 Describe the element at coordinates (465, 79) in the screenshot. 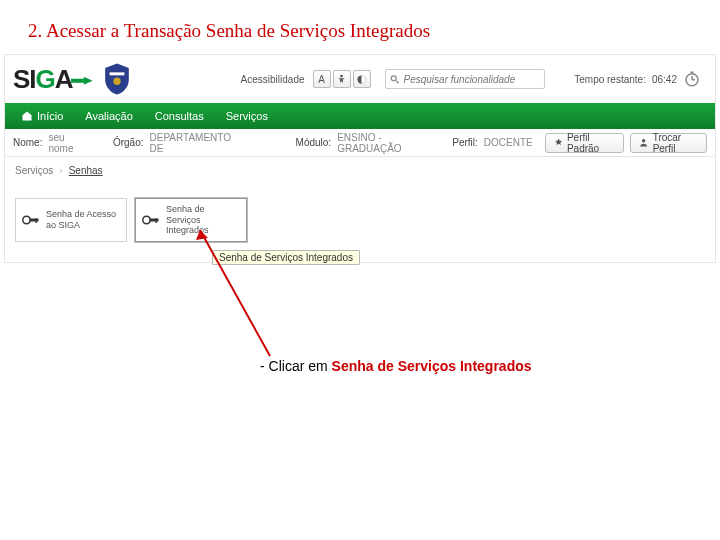

I see `search-box` at that location.